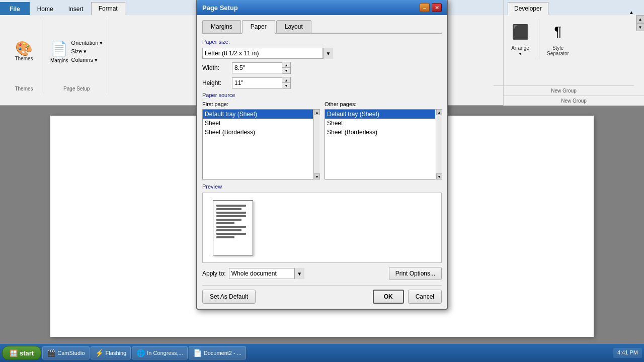  Describe the element at coordinates (628, 353) in the screenshot. I see `clock: 4:41 PM` at that location.